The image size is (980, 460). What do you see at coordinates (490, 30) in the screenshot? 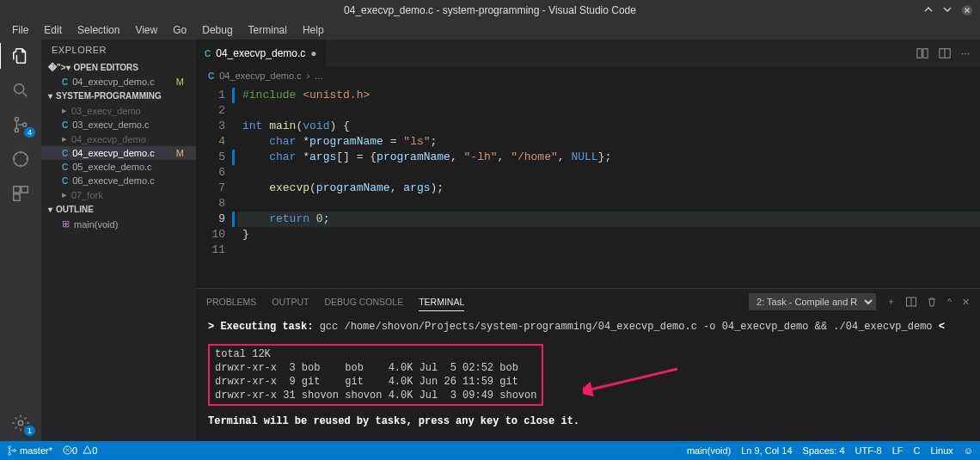
I see `menu-bar: FileEditSelectionViewGoDebugTerminalHelp` at bounding box center [490, 30].